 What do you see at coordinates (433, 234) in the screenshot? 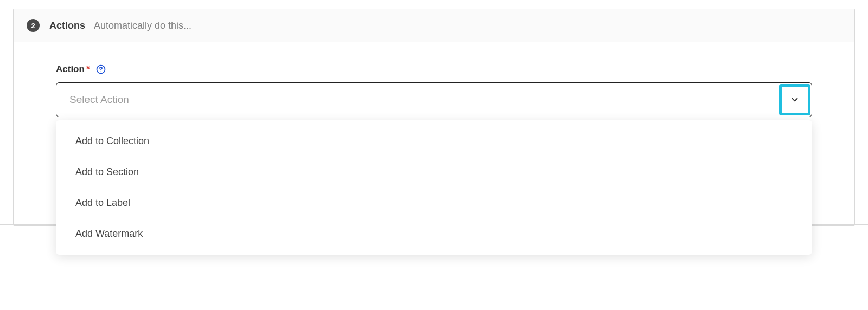
I see `dropdown-option-add-watermark: Add Watermark` at bounding box center [433, 234].